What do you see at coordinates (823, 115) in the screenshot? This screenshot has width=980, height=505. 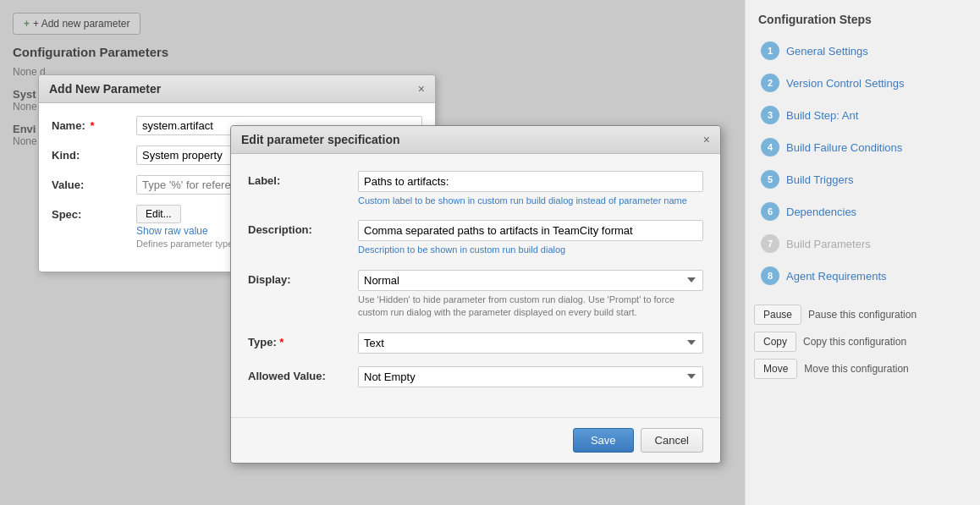 I see `step-label-3: Build Step: Ant` at bounding box center [823, 115].